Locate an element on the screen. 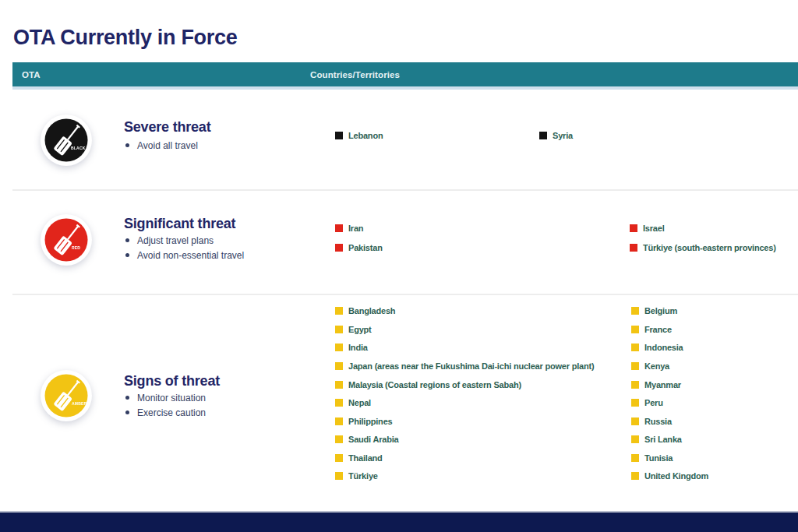 Image resolution: width=798 pixels, height=532 pixels. country-name: Malaysia (Coastal regions of eastern Sab… is located at coordinates (435, 385).